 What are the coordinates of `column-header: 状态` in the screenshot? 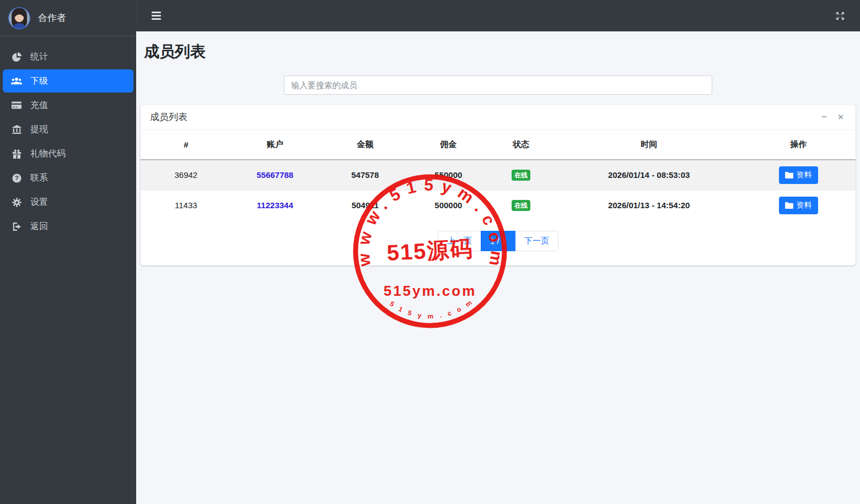 It's located at (521, 145).